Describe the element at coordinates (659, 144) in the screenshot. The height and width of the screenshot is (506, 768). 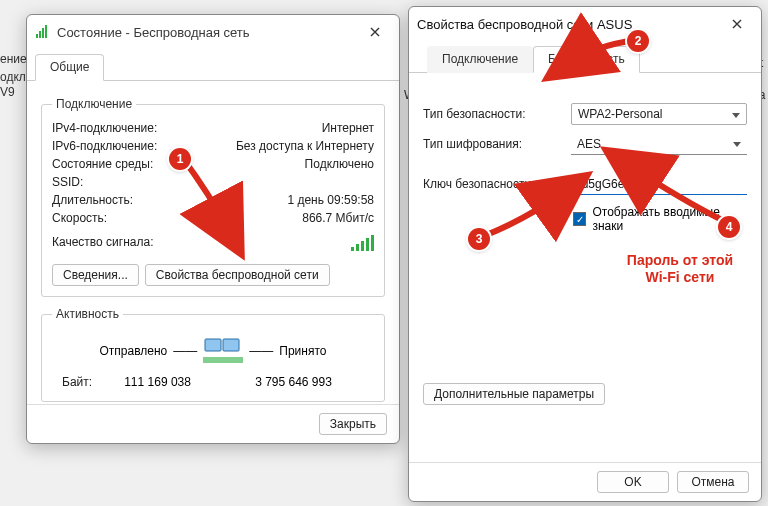
I see `encryption-type-select: AES` at that location.